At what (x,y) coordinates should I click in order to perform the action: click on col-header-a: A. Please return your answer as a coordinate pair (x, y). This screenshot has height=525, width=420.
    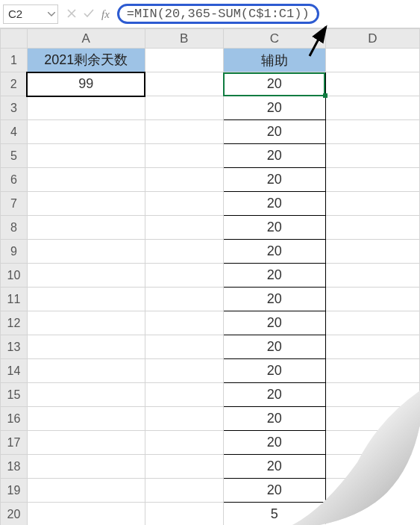
    Looking at the image, I should click on (86, 39).